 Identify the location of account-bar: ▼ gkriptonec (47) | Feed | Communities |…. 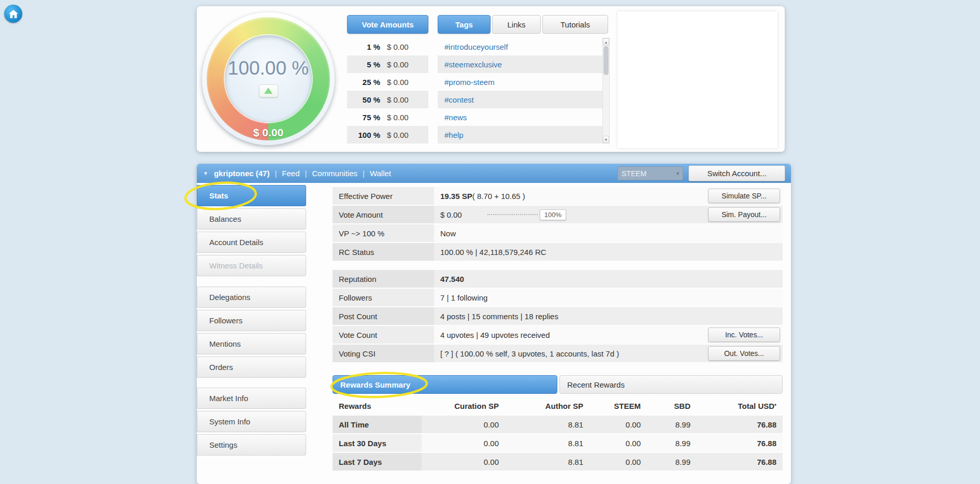
(494, 173).